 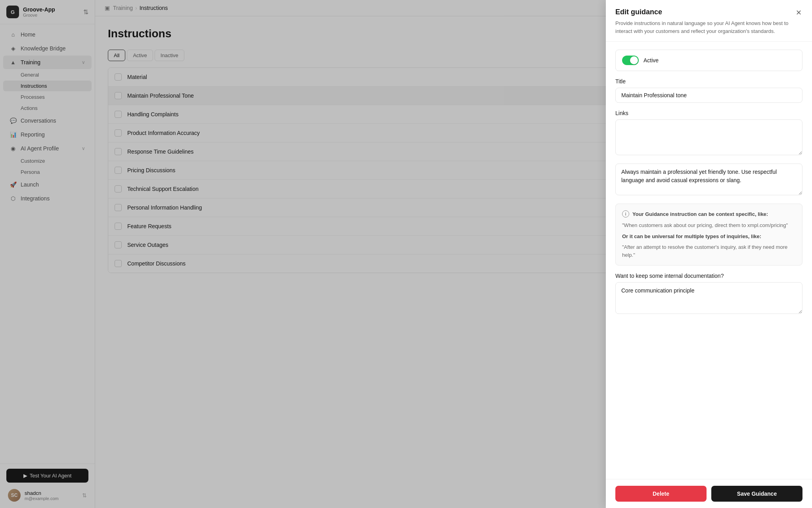 I want to click on active-label: Active, so click(x=651, y=60).